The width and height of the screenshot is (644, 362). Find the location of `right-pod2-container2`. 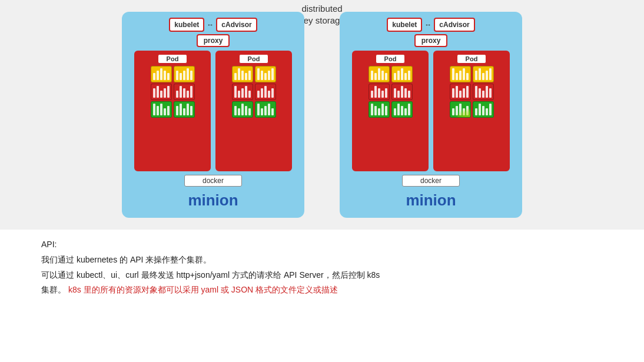

right-pod2-container2 is located at coordinates (483, 92).